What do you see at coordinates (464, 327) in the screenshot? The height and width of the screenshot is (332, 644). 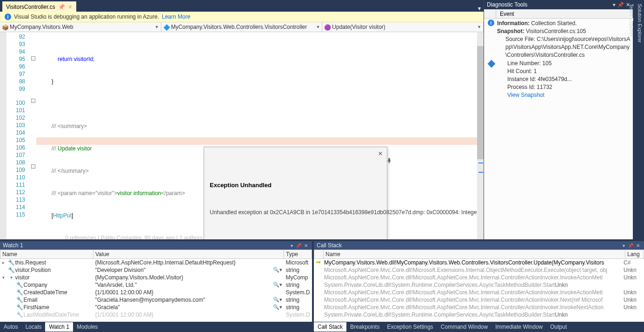 I see `command-window-tab: Command Window` at bounding box center [464, 327].